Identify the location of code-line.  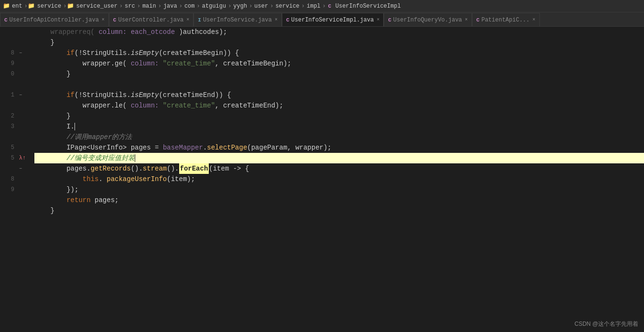
(339, 85).